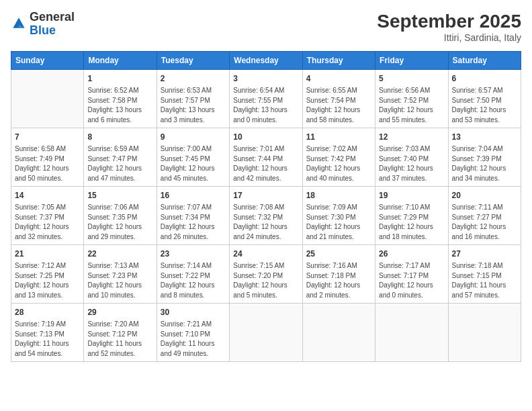 Image resolution: width=532 pixels, height=411 pixels. Describe the element at coordinates (339, 137) in the screenshot. I see `day-number: 11` at that location.